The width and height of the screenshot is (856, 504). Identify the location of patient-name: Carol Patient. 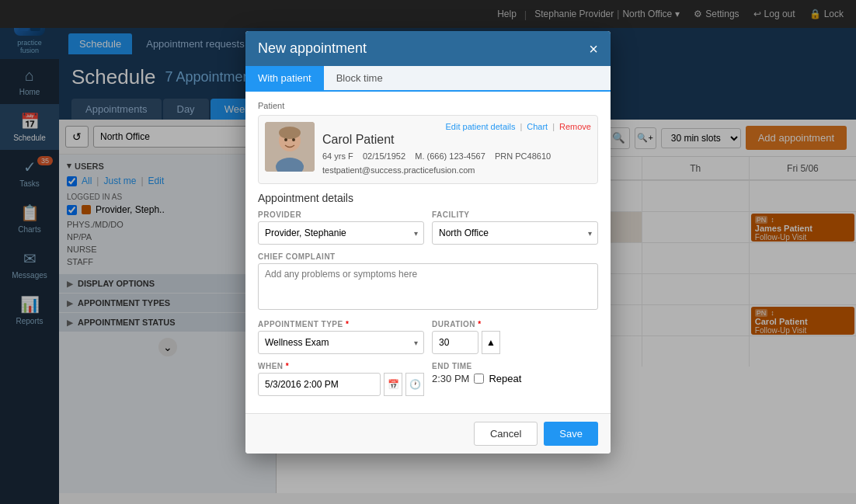
(457, 140).